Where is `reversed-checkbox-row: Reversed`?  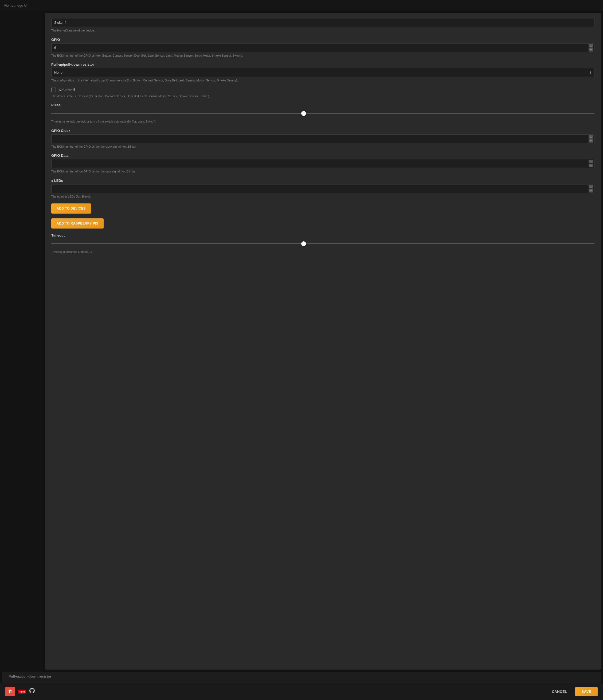
reversed-checkbox-row: Reversed is located at coordinates (323, 90).